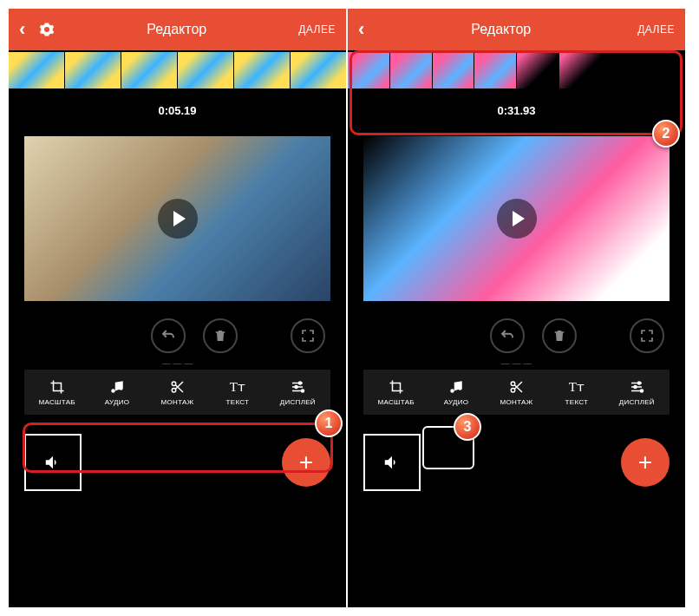 This screenshot has height=616, width=699. I want to click on timestamp: 0:31.93, so click(517, 106).